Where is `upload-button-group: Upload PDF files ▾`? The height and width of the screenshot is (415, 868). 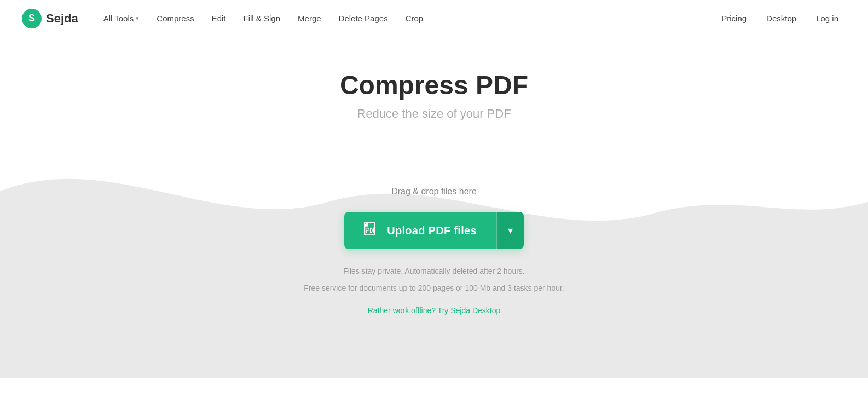 upload-button-group: Upload PDF files ▾ is located at coordinates (434, 230).